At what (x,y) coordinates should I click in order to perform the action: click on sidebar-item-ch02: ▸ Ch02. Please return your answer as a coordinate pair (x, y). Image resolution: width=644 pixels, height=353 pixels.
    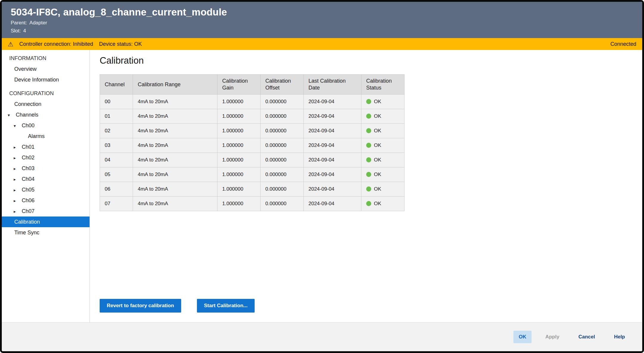
    Looking at the image, I should click on (46, 158).